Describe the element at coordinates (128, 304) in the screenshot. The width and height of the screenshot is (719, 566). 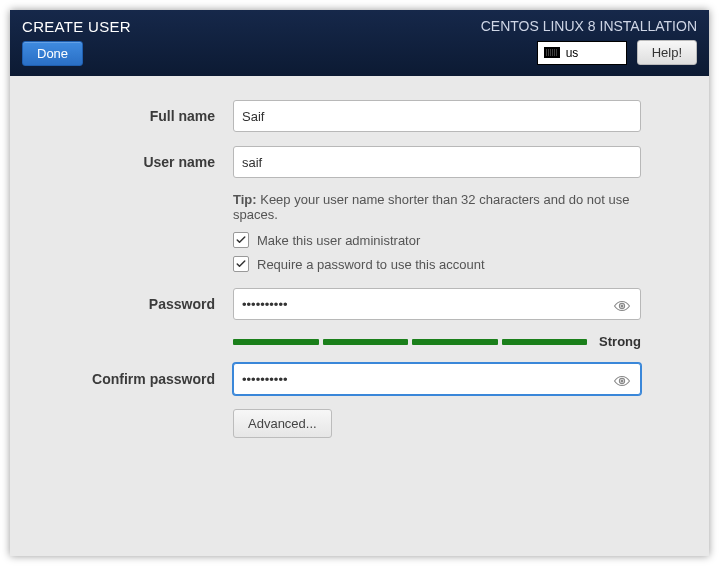
I see `password-label: Password` at that location.